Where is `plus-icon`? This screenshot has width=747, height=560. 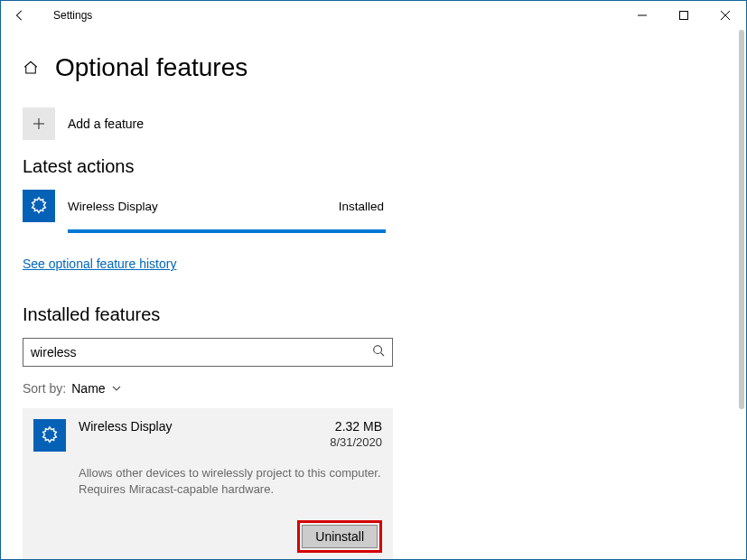 plus-icon is located at coordinates (39, 124).